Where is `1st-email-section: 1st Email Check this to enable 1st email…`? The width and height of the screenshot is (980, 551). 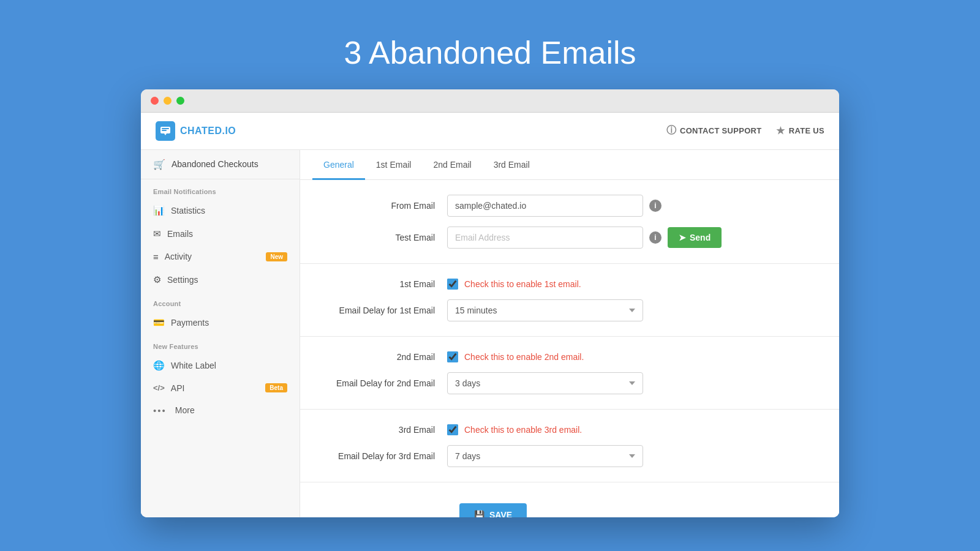
1st-email-section: 1st Email Check this to enable 1st email… is located at coordinates (570, 300).